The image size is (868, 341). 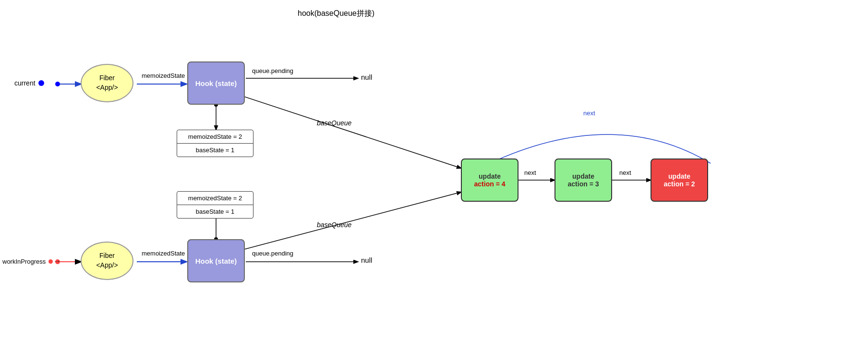 I want to click on update-3-line1: update, so click(x=583, y=176).